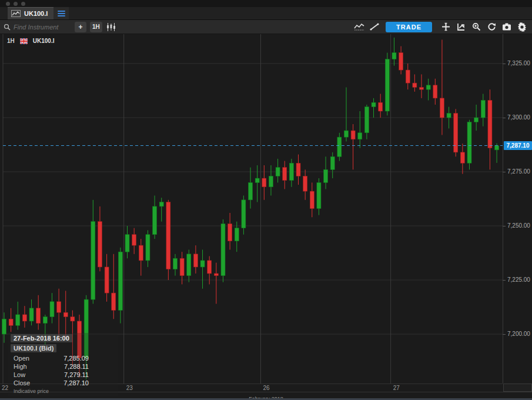 This screenshot has width=532, height=400. What do you see at coordinates (476, 27) in the screenshot?
I see `zoom-button` at bounding box center [476, 27].